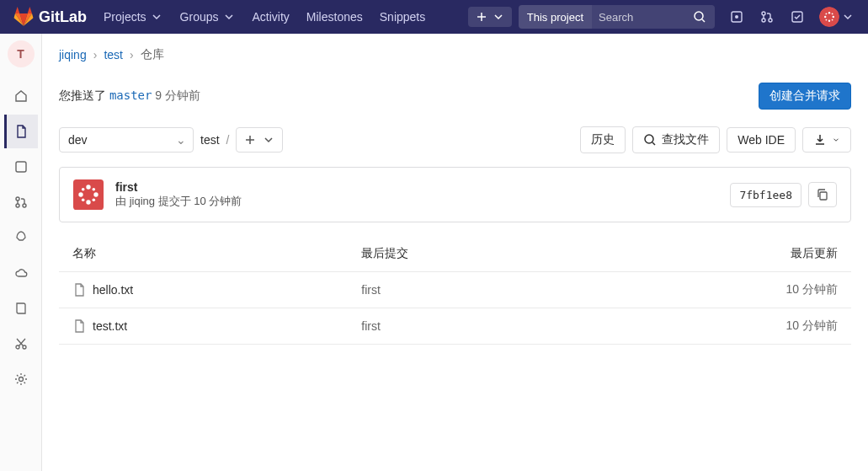  What do you see at coordinates (131, 95) in the screenshot?
I see `push-branch: master` at bounding box center [131, 95].